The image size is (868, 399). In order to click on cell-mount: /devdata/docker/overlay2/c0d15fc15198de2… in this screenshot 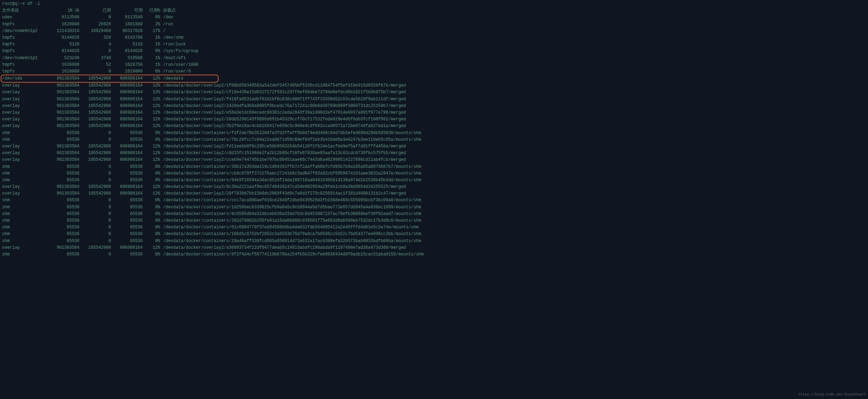, I will do `click(283, 153)`.